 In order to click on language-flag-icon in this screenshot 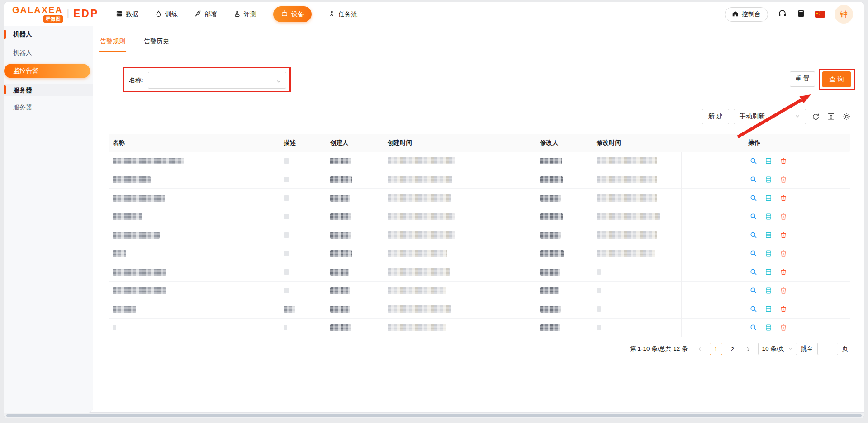, I will do `click(820, 14)`.